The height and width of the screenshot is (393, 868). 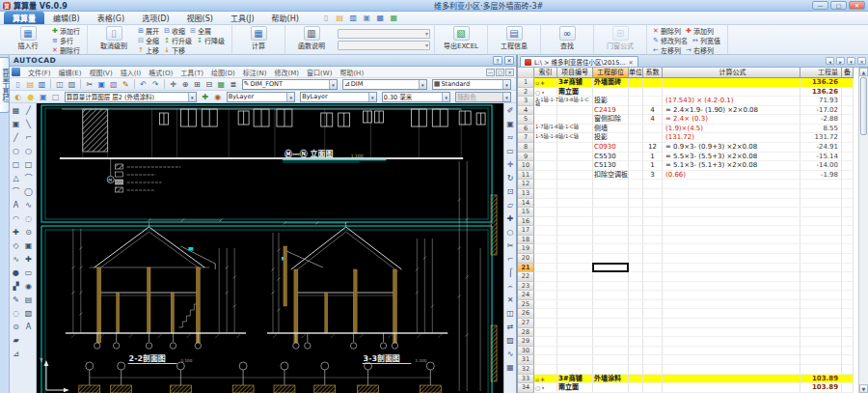 I want to click on row-number: 6, so click(x=527, y=129).